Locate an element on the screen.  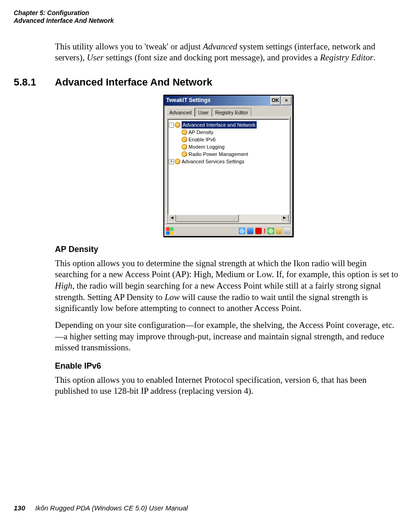
card-icon is located at coordinates (279, 231).